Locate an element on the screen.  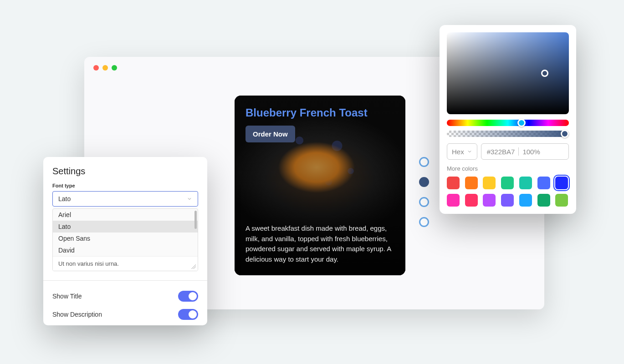
show-description-label: Show Description is located at coordinates (77, 314).